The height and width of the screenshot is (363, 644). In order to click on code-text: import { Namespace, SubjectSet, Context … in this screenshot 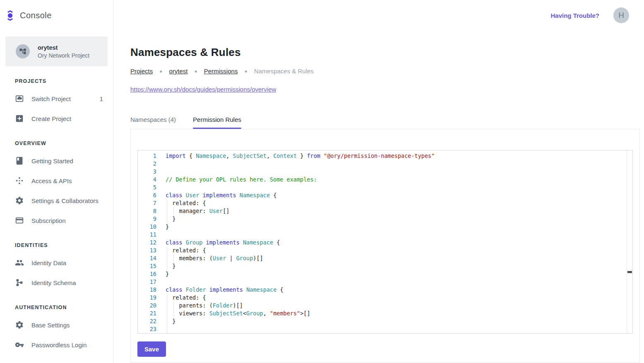, I will do `click(296, 156)`.